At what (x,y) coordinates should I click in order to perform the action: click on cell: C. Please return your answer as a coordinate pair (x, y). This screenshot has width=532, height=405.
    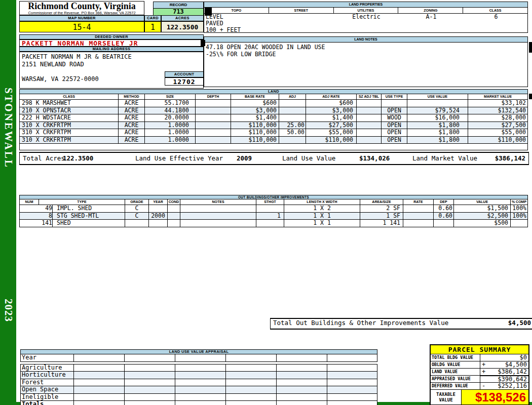
    Looking at the image, I should click on (137, 209).